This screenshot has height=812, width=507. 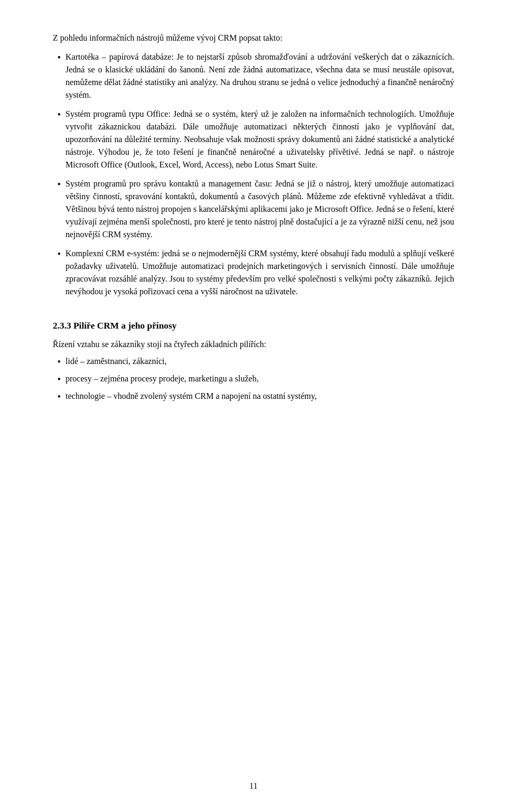 I want to click on page-number: 11, so click(x=253, y=786).